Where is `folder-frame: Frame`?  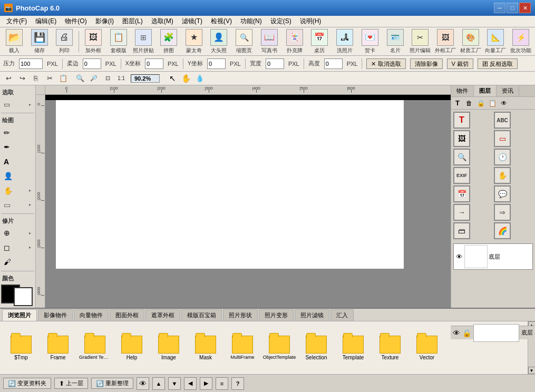
folder-frame: Frame is located at coordinates (58, 348).